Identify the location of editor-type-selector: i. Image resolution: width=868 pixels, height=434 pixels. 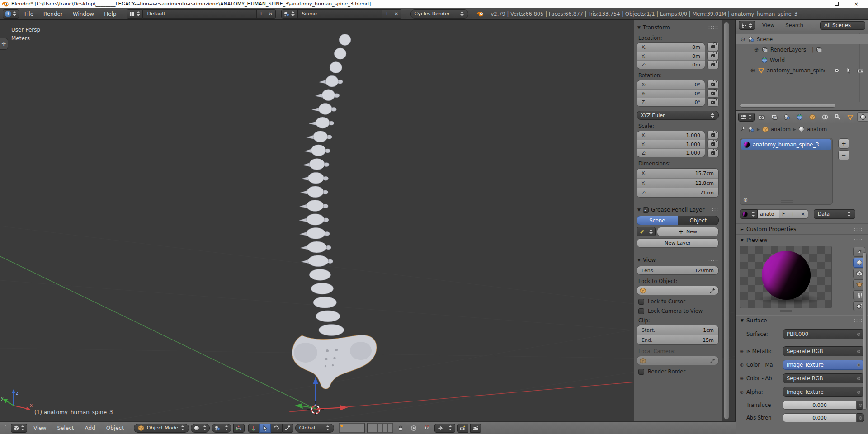
(11, 14).